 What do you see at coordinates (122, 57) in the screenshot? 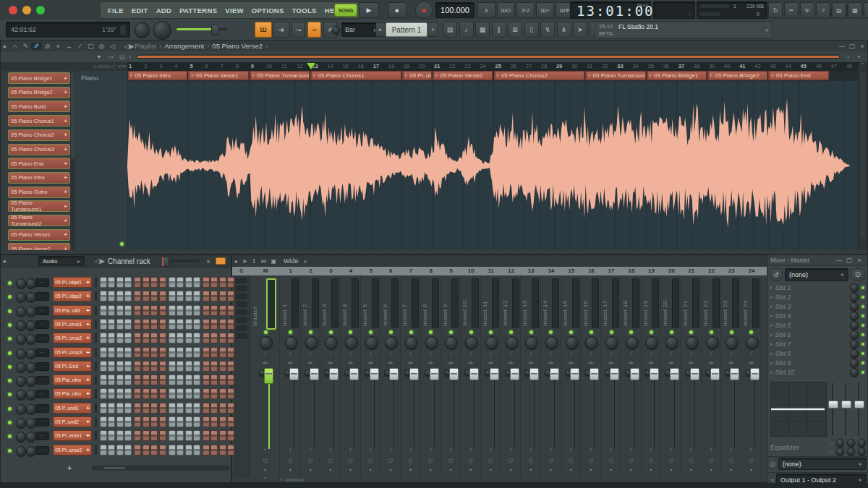
I see `patterns-tab-icon: Ш` at bounding box center [122, 57].